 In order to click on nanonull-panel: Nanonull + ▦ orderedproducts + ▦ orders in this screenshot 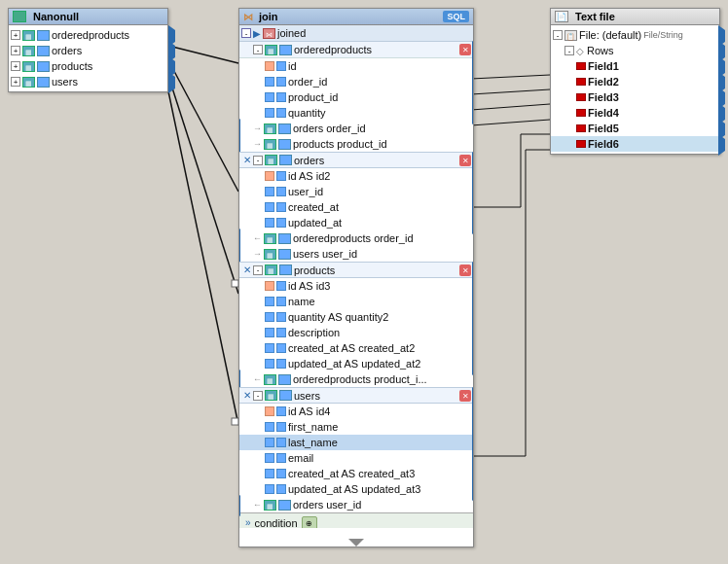, I will do `click(88, 51)`.